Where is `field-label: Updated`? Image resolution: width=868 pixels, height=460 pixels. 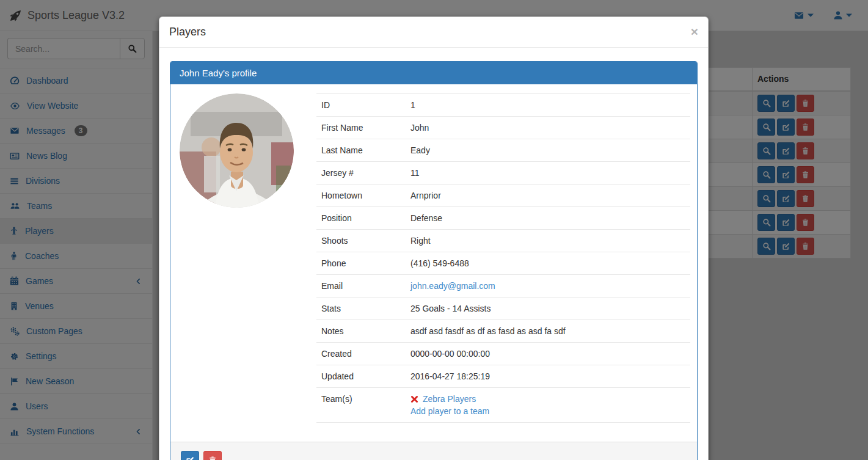
field-label: Updated is located at coordinates (361, 376).